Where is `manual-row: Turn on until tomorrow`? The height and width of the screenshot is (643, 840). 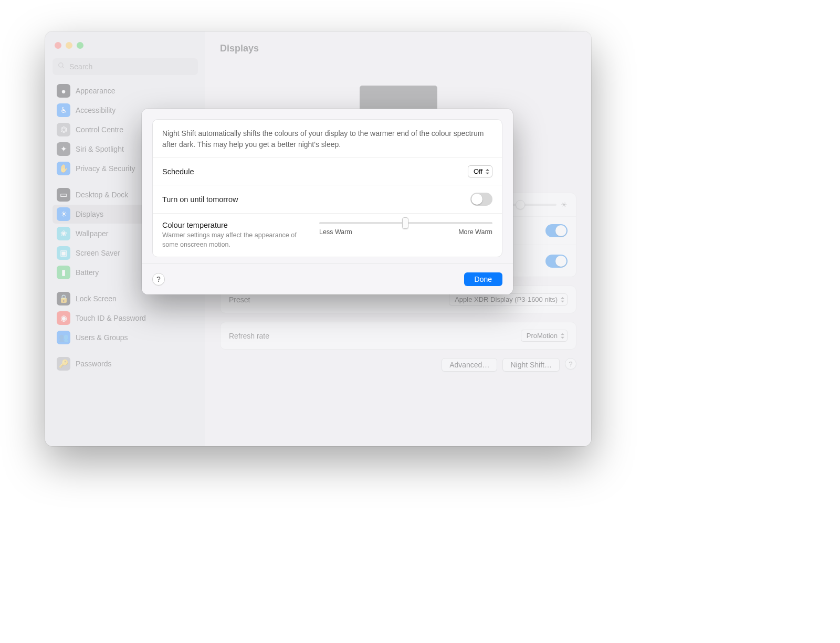
manual-row: Turn on until tomorrow is located at coordinates (328, 199).